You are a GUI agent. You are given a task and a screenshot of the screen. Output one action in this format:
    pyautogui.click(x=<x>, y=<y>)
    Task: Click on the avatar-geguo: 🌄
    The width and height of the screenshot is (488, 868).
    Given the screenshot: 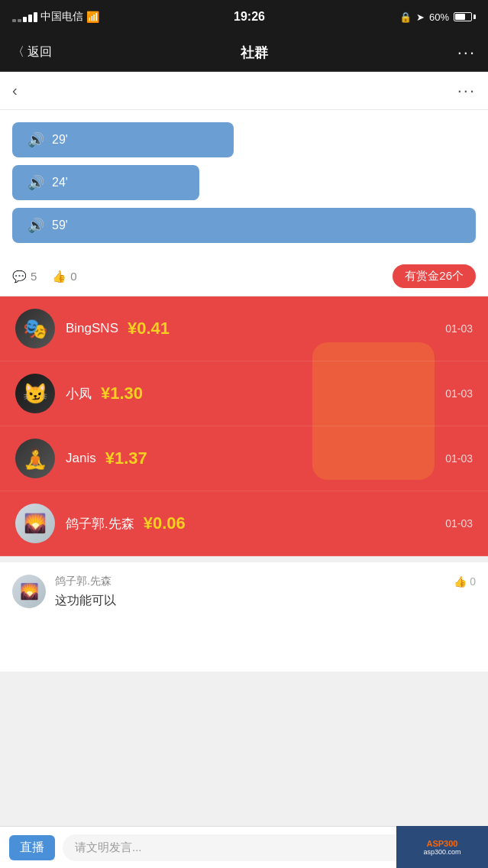 What is the action you would take?
    pyautogui.click(x=35, y=523)
    